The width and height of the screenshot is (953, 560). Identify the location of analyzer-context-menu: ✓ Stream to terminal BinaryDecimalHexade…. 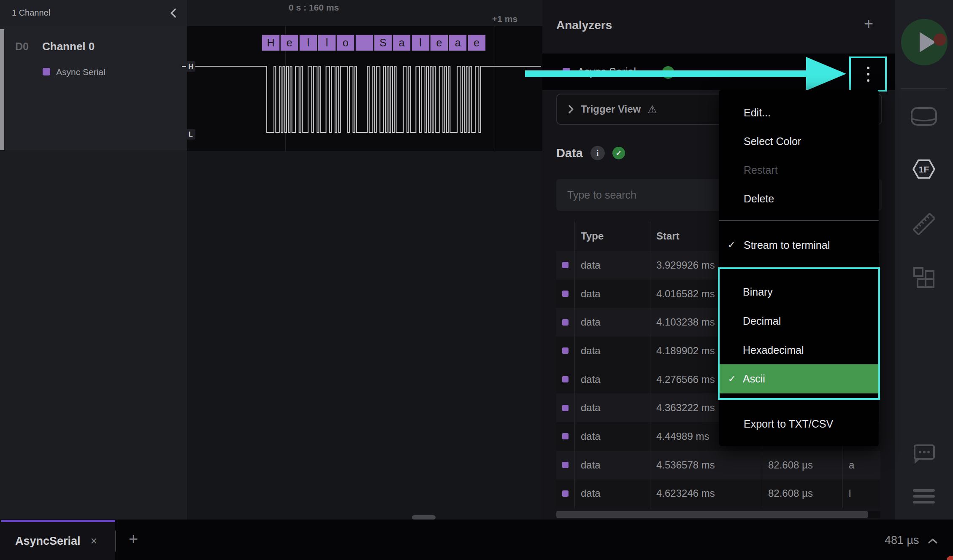
(799, 268).